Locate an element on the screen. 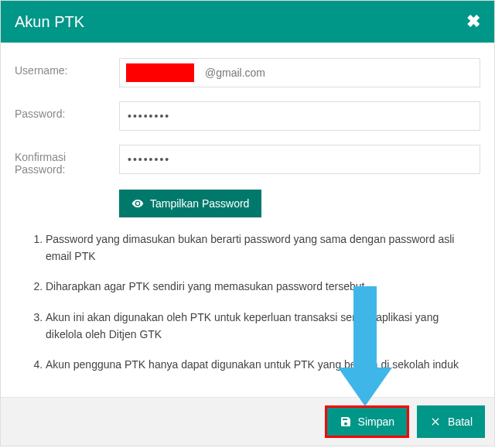  username-label: Username: is located at coordinates (67, 67).